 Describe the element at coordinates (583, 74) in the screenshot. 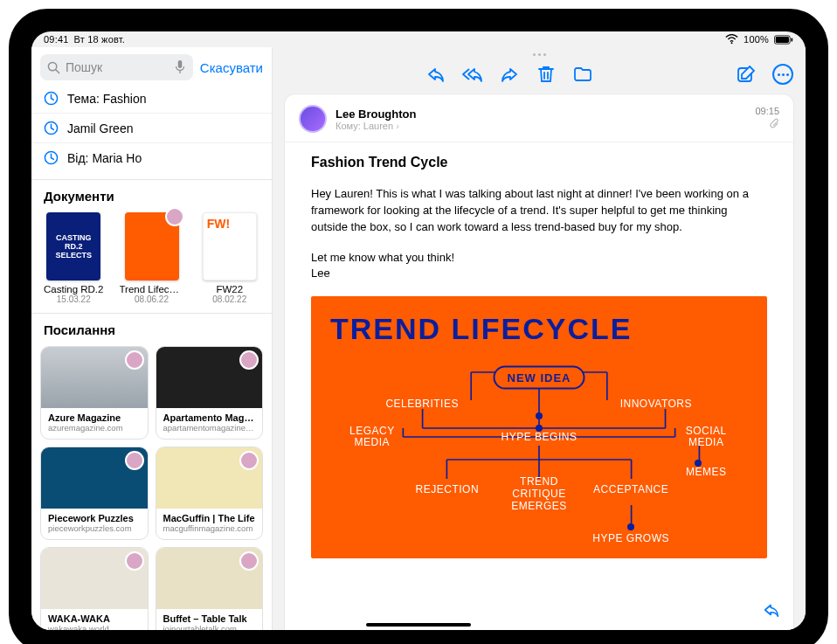

I see `move-button` at that location.